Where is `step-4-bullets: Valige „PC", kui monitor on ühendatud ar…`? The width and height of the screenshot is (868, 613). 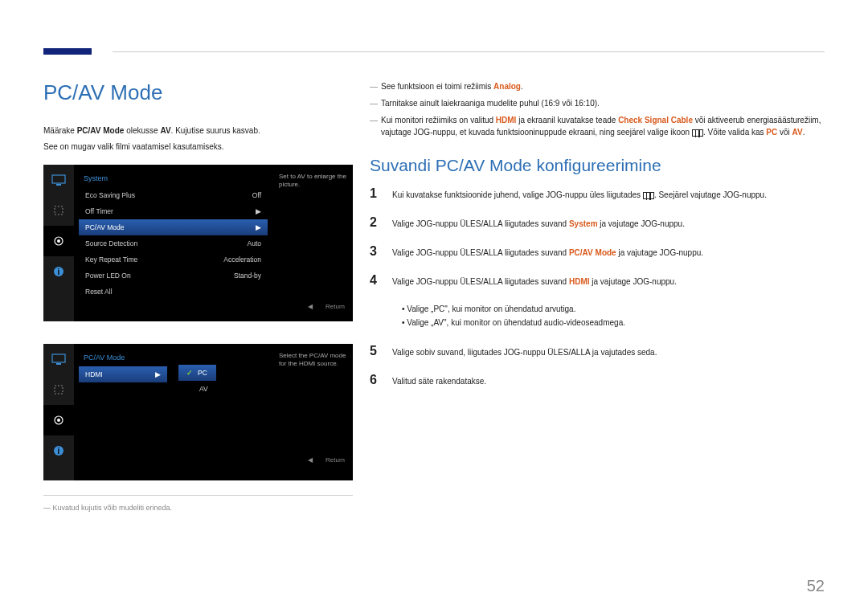 step-4-bullets: Valige „PC", kui monitor on ühendatud ar… is located at coordinates (613, 316).